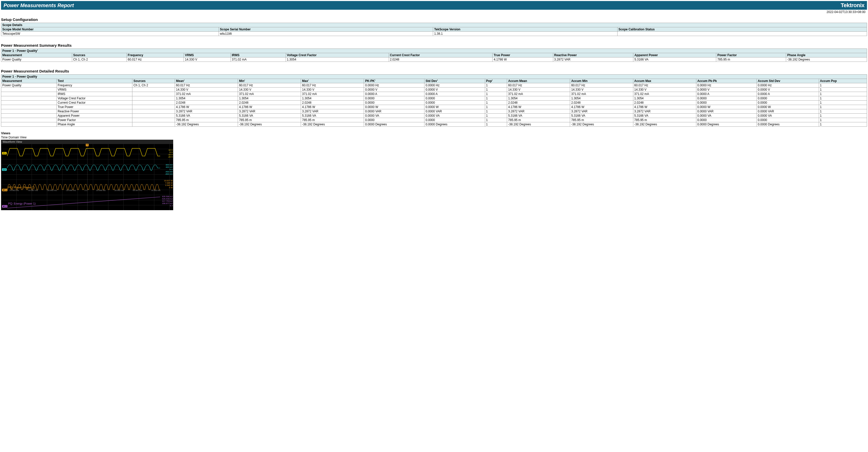 The width and height of the screenshot is (868, 452). I want to click on detailed-row: Power Factor785.95 m785.95 m785.95 m0.00…, so click(434, 120).